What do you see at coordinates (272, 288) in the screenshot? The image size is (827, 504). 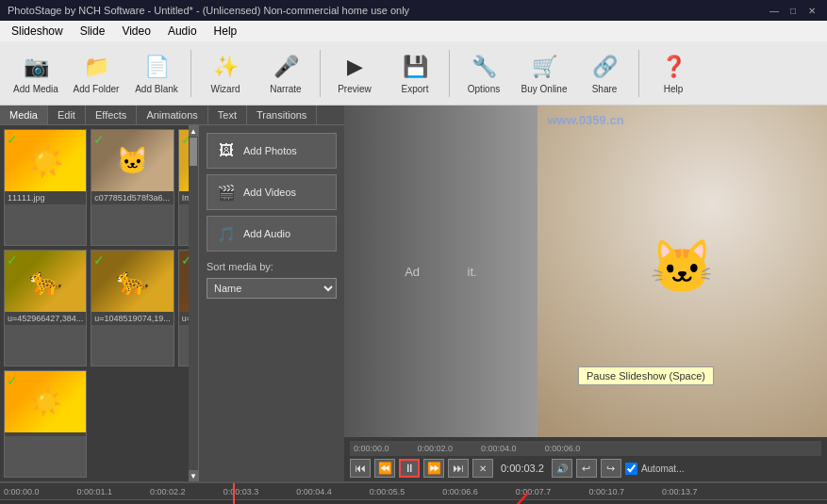 I see `sort-select: Name Date Size` at bounding box center [272, 288].